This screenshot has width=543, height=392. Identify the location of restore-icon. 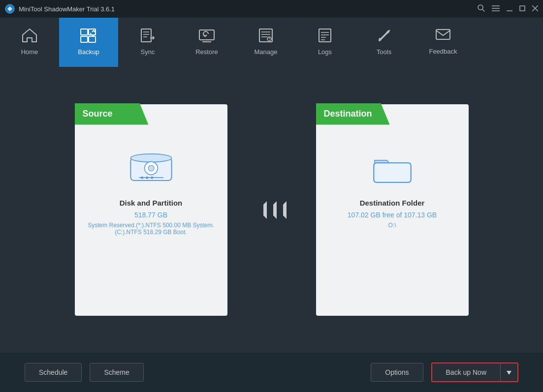
(207, 36).